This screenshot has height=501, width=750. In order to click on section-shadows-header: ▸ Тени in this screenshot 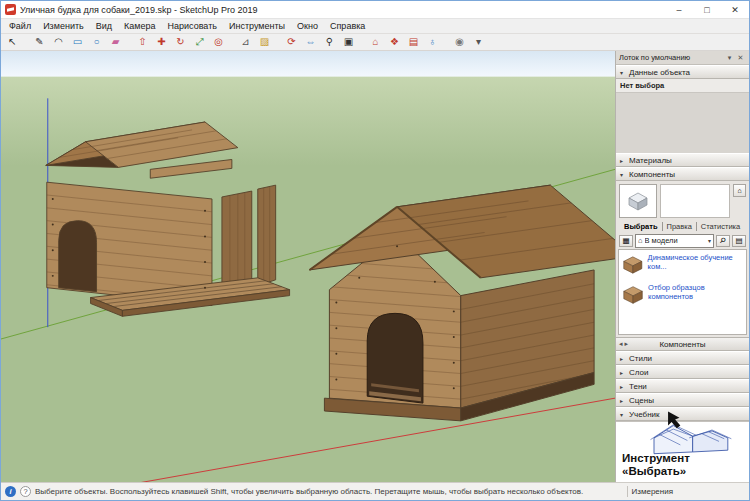, I will do `click(682, 386)`.